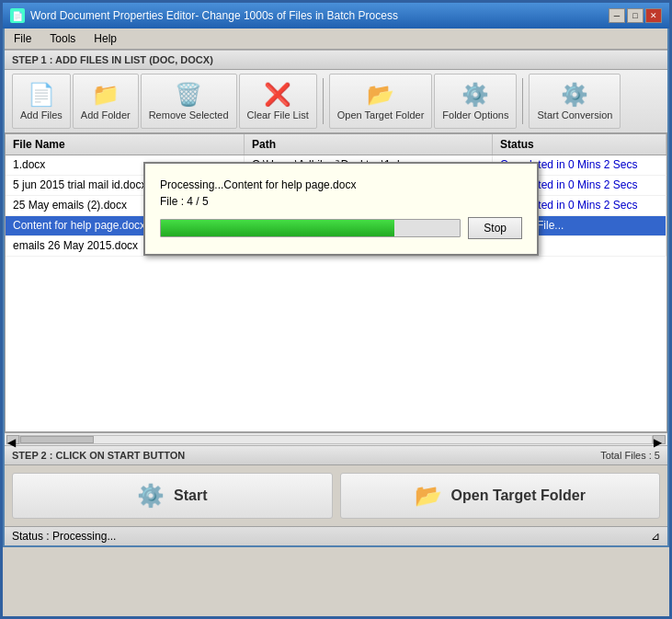 Image resolution: width=672 pixels, height=619 pixels. I want to click on progress-line2: File : 4 / 5, so click(341, 201).